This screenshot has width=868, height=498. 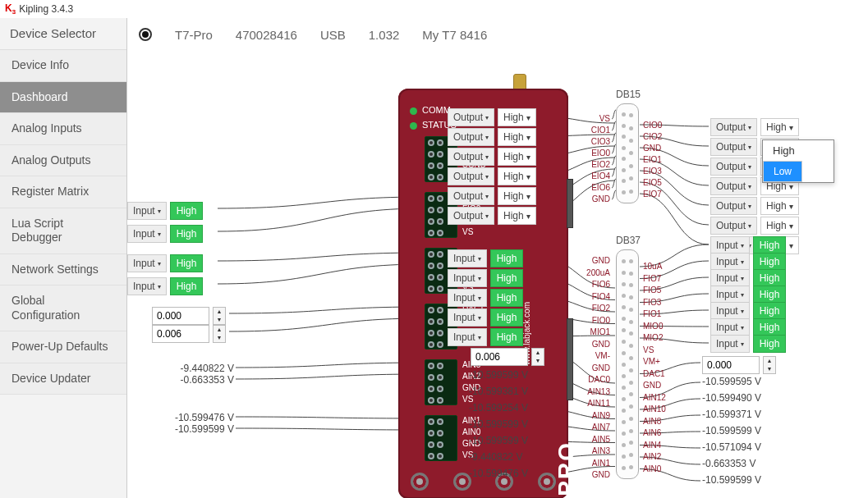 I want to click on db37-right-dac-spinner: ▲▼, so click(x=769, y=365).